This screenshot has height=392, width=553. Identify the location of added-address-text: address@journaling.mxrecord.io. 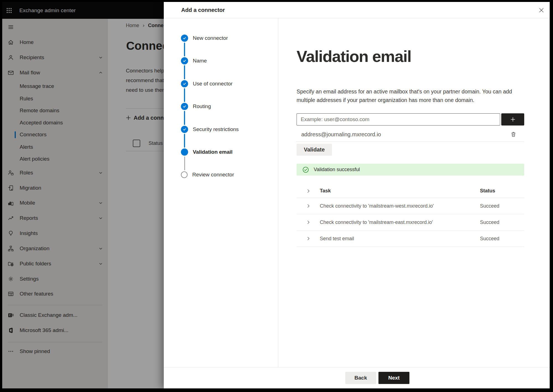
(341, 134).